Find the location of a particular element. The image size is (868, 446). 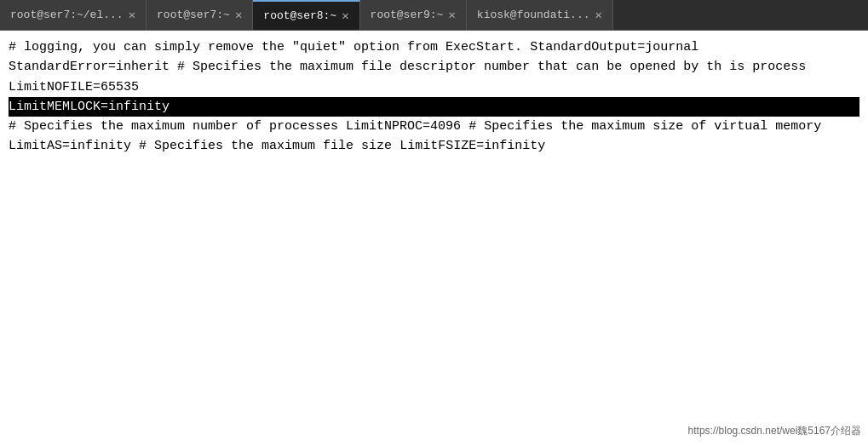

tab-4: root@ser9:~ ✕ is located at coordinates (414, 15).